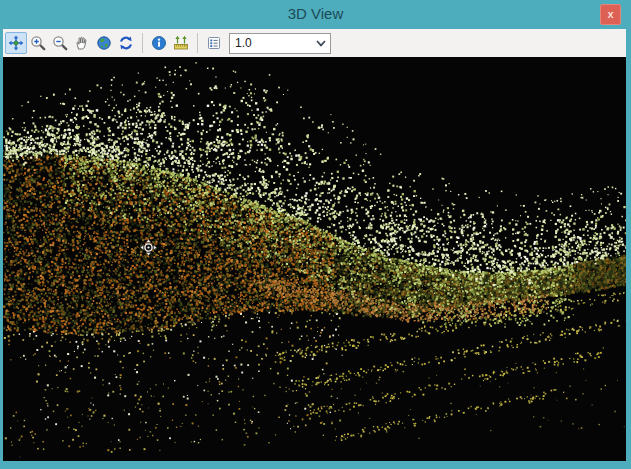 The image size is (631, 469). I want to click on toolbar: 1.0, so click(314, 43).